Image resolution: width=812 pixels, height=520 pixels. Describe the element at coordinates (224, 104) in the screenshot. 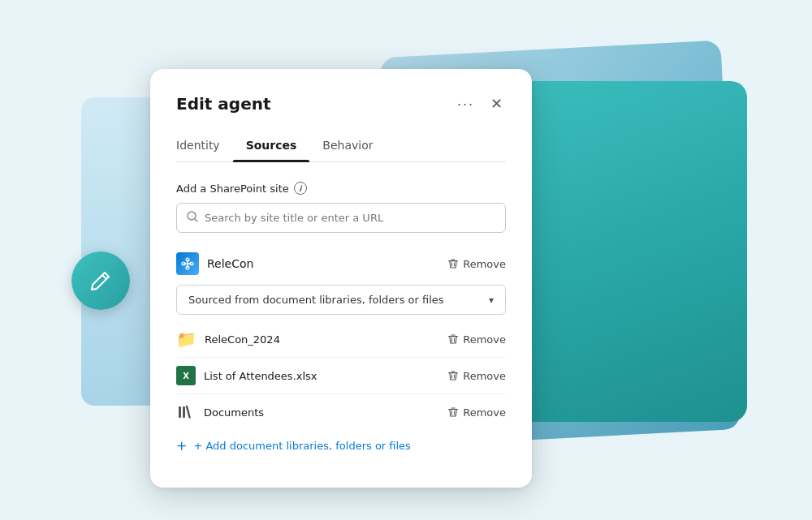

I see `dialog-title: Edit agent` at that location.